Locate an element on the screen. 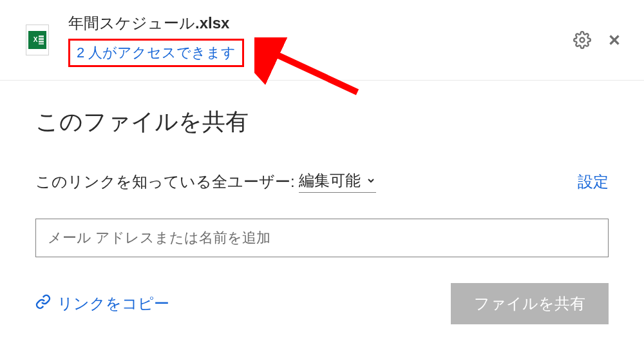 The image size is (644, 363). footer-row: リンクをコピー ファイルを共有 is located at coordinates (322, 304).